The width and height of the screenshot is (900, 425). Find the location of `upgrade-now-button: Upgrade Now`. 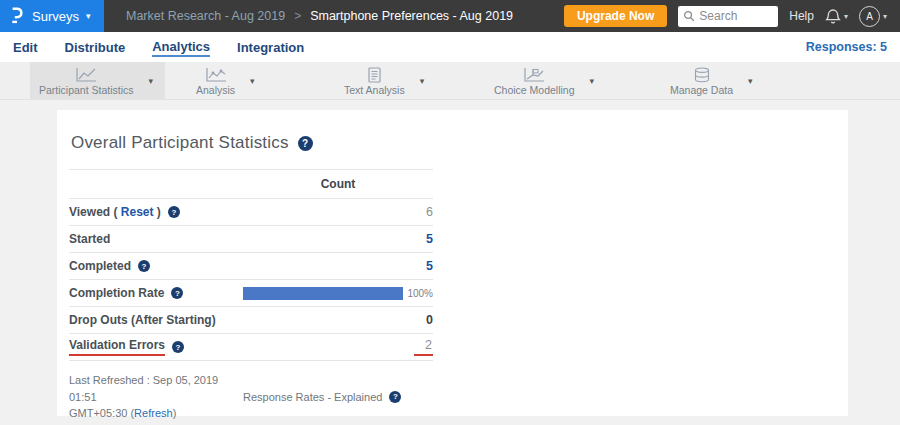

upgrade-now-button: Upgrade Now is located at coordinates (616, 16).